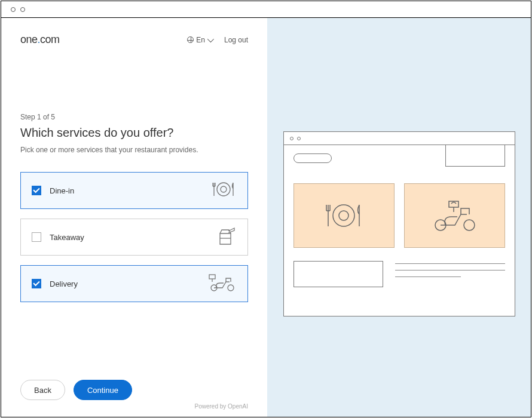 The image size is (532, 418). Describe the element at coordinates (344, 216) in the screenshot. I see `preview-card-dine-in` at that location.